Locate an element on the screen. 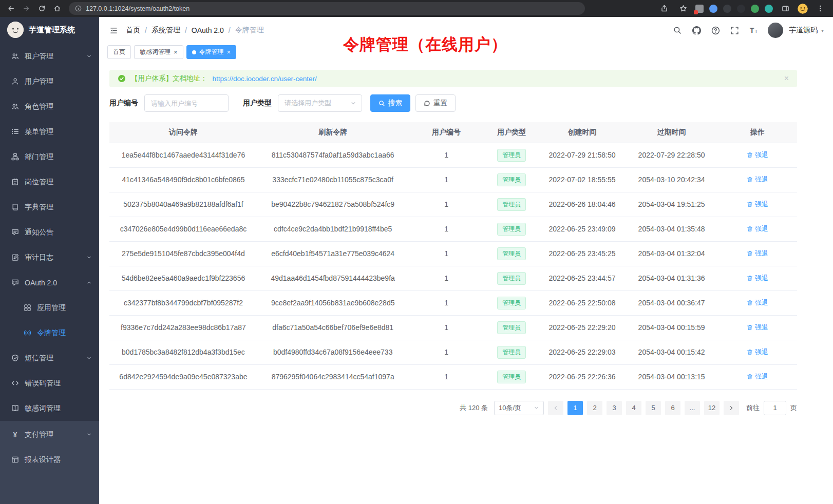 The width and height of the screenshot is (833, 504). alert-close-icon: × is located at coordinates (787, 79).